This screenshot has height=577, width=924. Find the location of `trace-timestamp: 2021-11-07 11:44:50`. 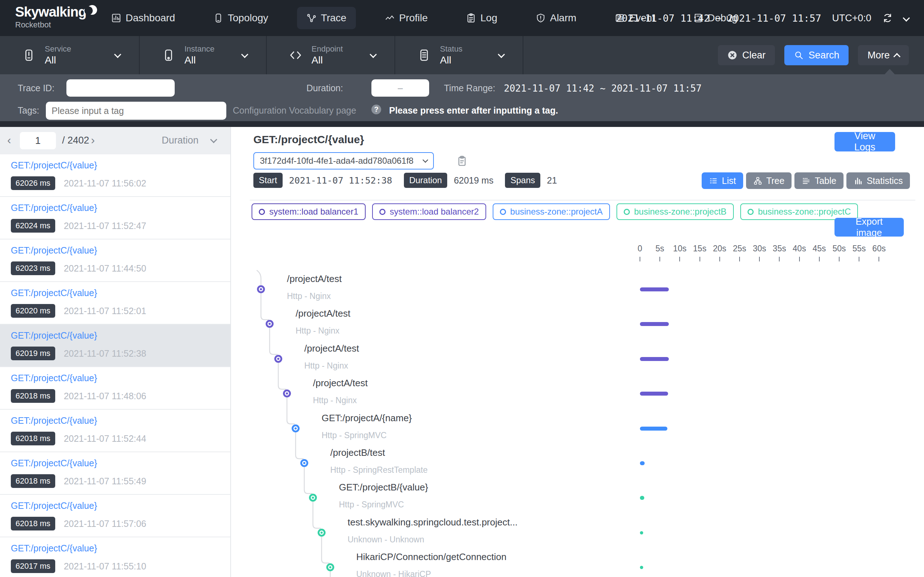

trace-timestamp: 2021-11-07 11:44:50 is located at coordinates (105, 269).